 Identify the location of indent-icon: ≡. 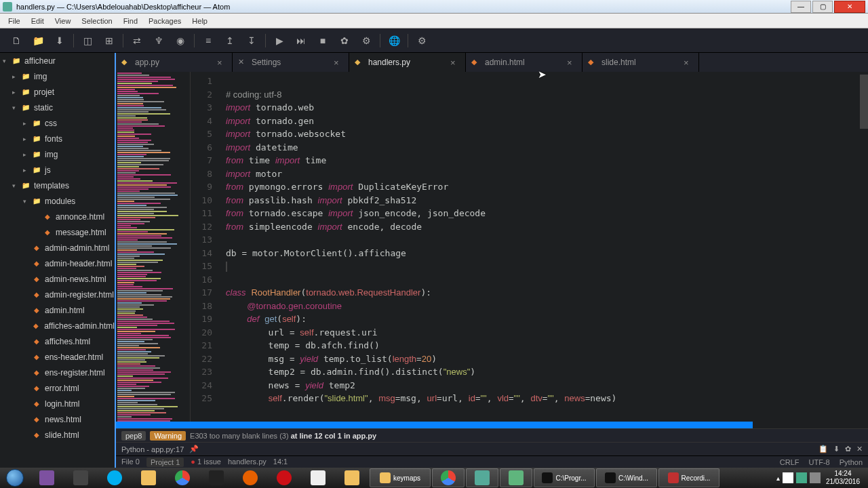
(208, 41).